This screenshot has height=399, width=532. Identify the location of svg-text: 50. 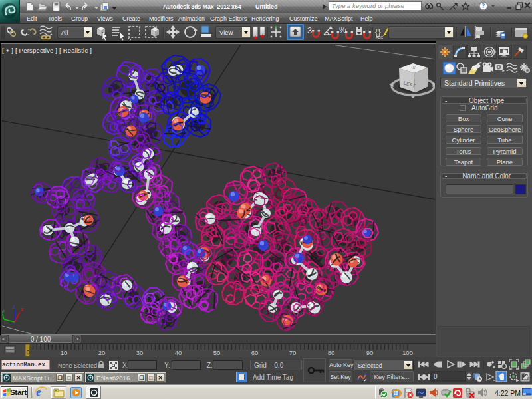
(217, 352).